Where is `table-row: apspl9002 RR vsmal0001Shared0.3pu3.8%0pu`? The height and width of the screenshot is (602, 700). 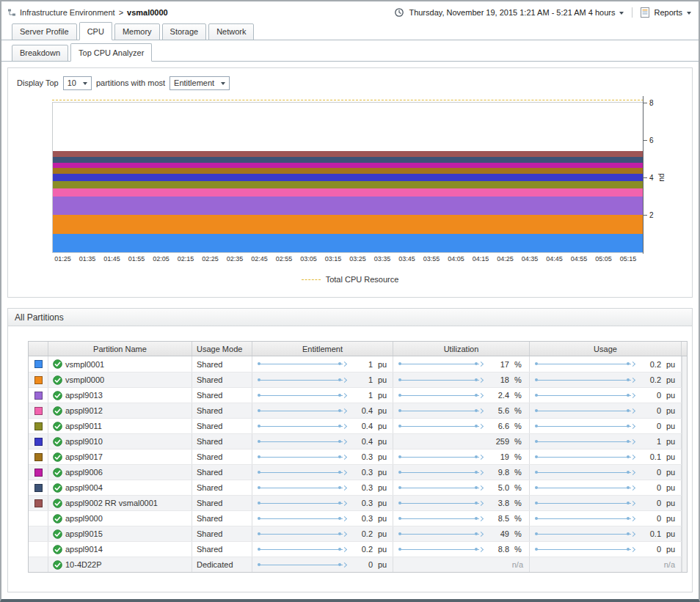 table-row: apspl9002 RR vsmal0001Shared0.3pu3.8%0pu is located at coordinates (358, 503).